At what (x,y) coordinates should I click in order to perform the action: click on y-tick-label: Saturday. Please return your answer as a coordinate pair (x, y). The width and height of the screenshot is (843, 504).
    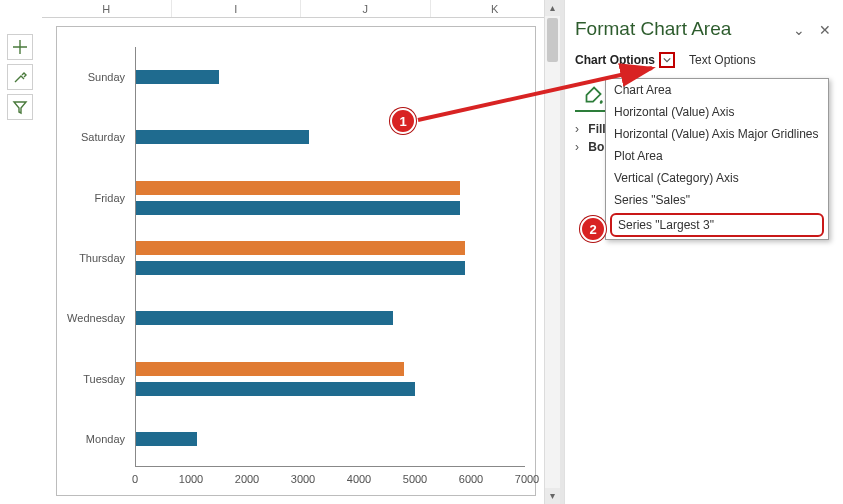
    Looking at the image, I should click on (103, 137).